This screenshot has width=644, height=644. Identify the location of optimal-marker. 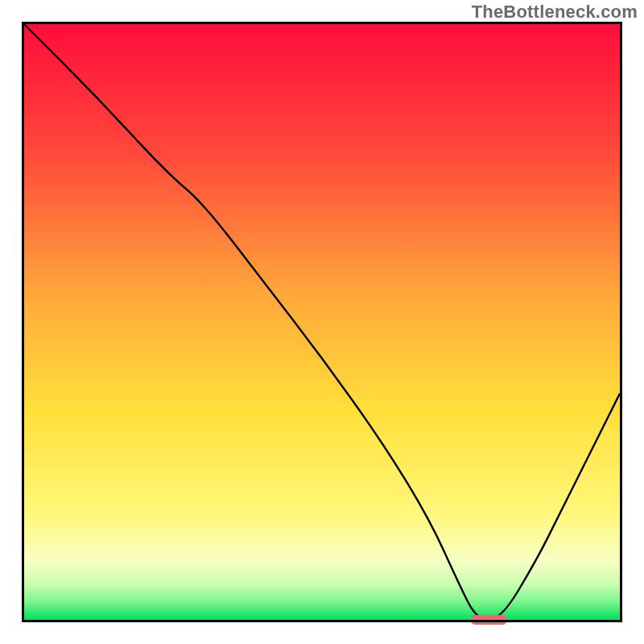
(489, 620).